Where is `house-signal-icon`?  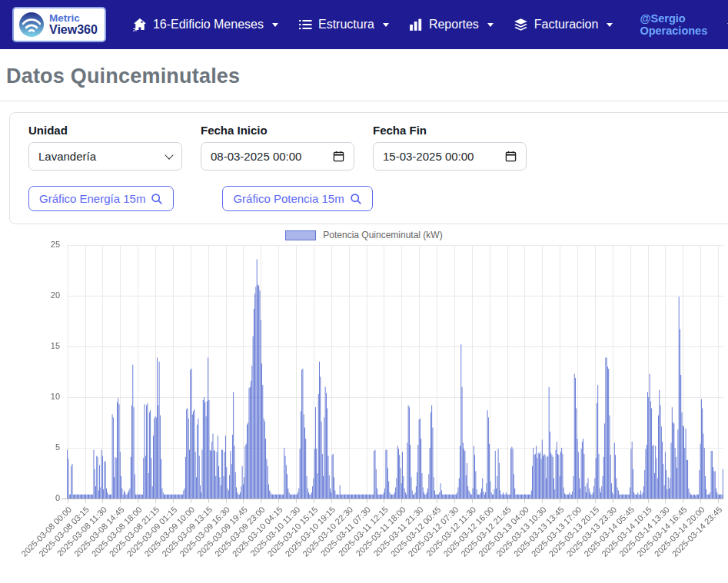 house-signal-icon is located at coordinates (140, 25).